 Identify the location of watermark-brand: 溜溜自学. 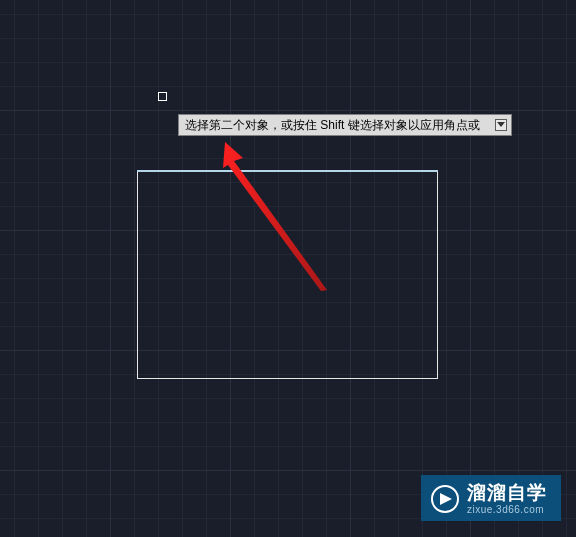
(507, 494).